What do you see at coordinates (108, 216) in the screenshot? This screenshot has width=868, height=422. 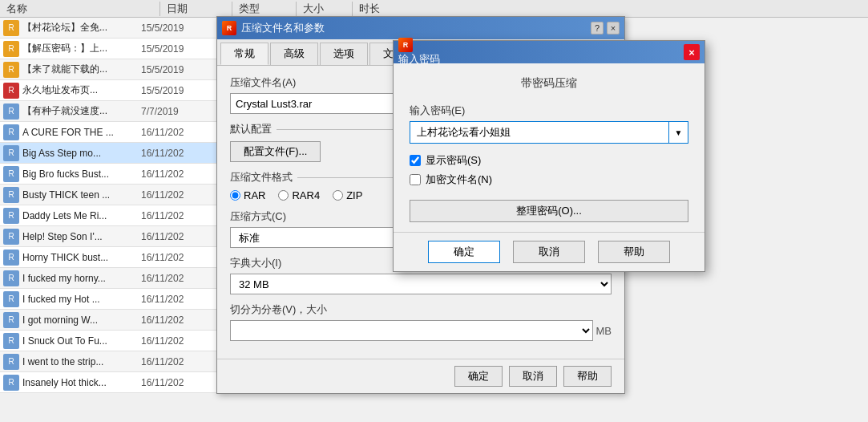 I see `list-item: RDaddy Lets Me Ri...16/11/202` at bounding box center [108, 216].